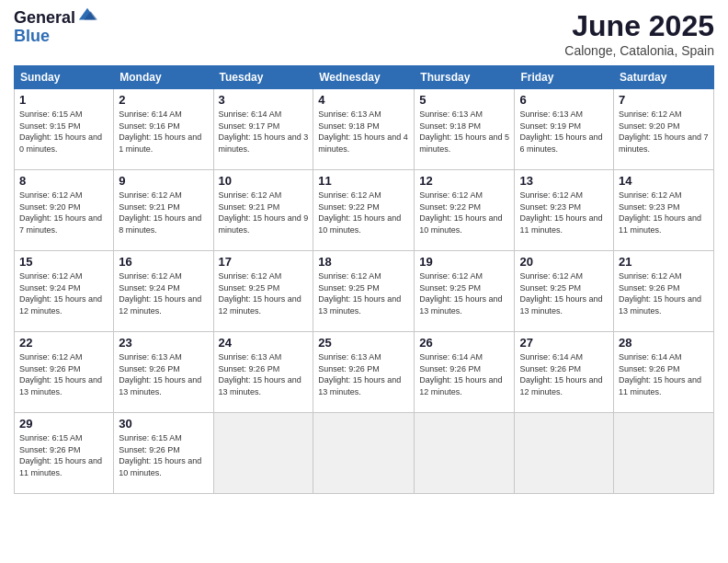 The height and width of the screenshot is (563, 728). I want to click on day-number: 13, so click(564, 180).